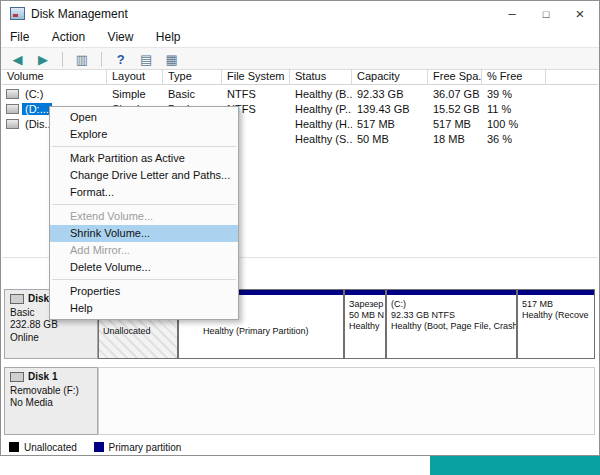 This screenshot has width=600, height=475. I want to click on removable-disk-icon, so click(17, 377).